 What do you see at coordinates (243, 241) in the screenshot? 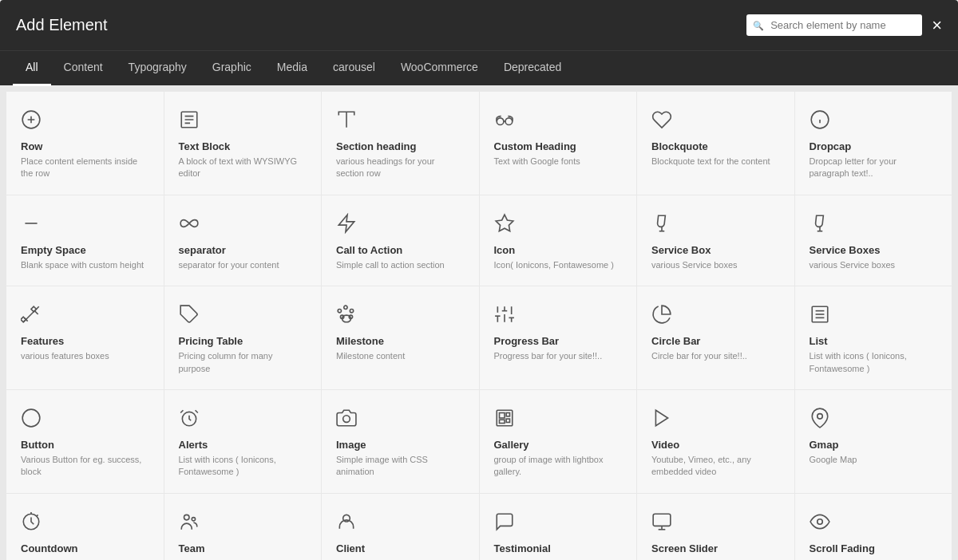
I see `element-separator: separator separator for your content` at bounding box center [243, 241].